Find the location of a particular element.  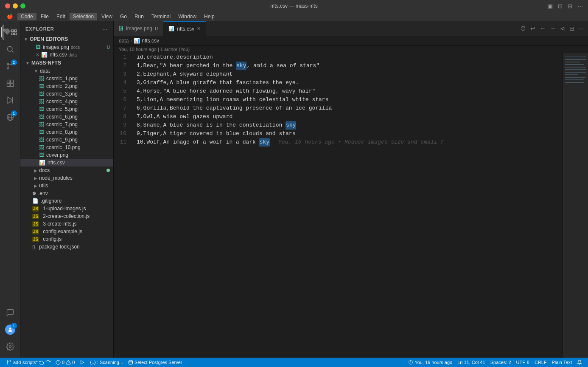

open-editor-images-png: 🖼 images.png docs U is located at coordinates (67, 47).